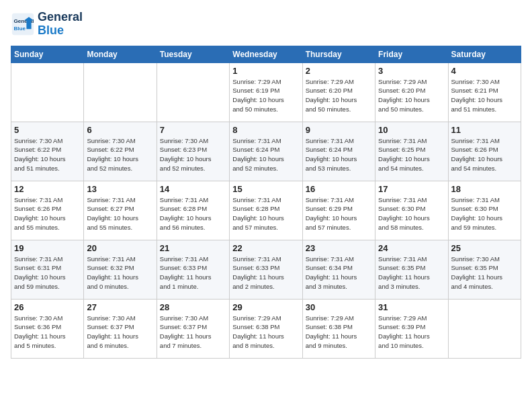 This screenshot has height=411, width=532. I want to click on day-info: Sunrise: 7:30 AM Sunset: 6:37 PM Dayligh…, so click(193, 332).